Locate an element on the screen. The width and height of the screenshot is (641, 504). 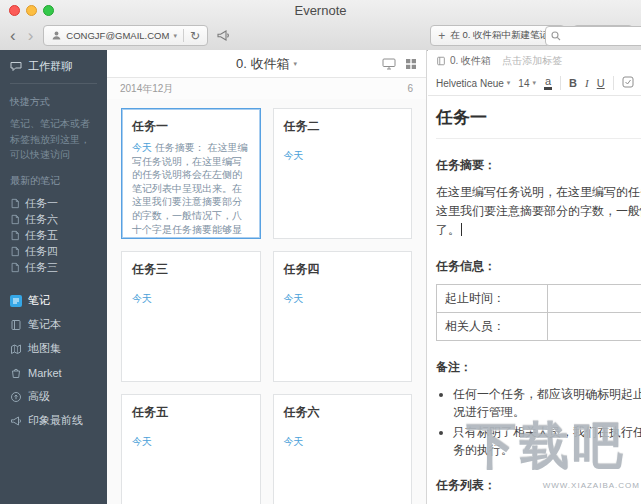
summary-line: 这里我们要注意摘要部分的字数，一般情况下，八十个字是任务摘要能够显示的上限 is located at coordinates (538, 212).